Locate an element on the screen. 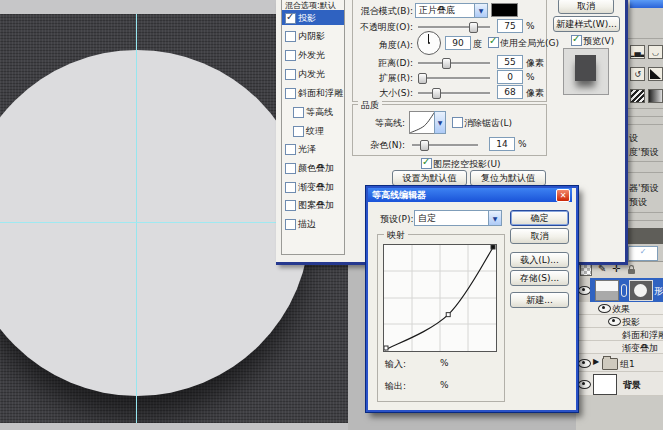 The height and width of the screenshot is (430, 663). checkbox-checked is located at coordinates (290, 18).